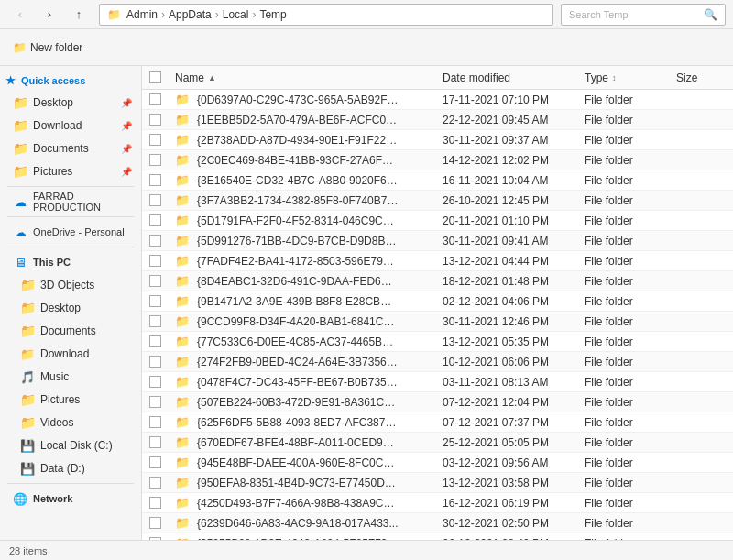 Image resolution: width=733 pixels, height=560 pixels. Describe the element at coordinates (20, 148) in the screenshot. I see `documents-qa-icon: 📁` at that location.